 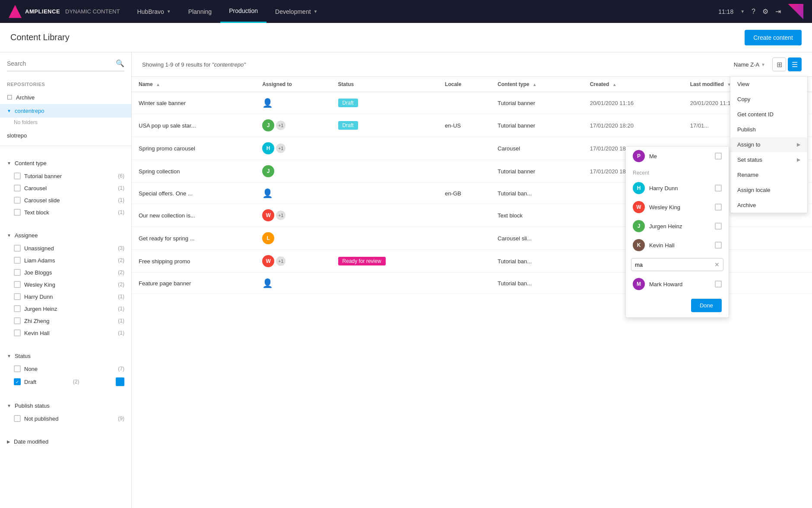 What do you see at coordinates (769, 175) in the screenshot?
I see `context-menu-rename: Rename` at bounding box center [769, 175].